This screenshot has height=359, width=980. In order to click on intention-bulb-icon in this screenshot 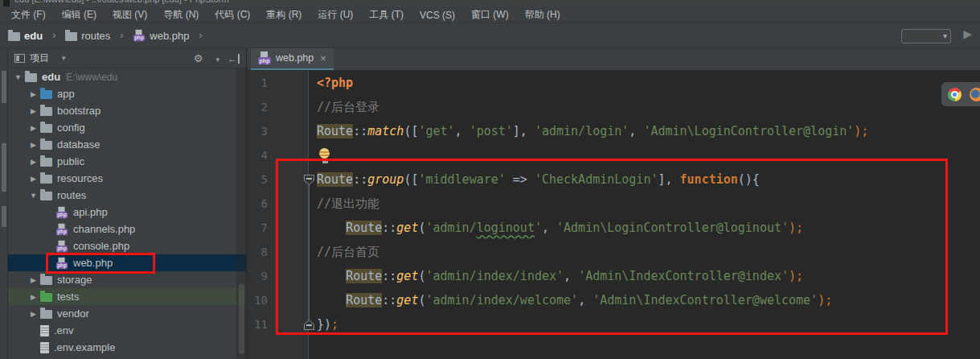, I will do `click(325, 158)`.